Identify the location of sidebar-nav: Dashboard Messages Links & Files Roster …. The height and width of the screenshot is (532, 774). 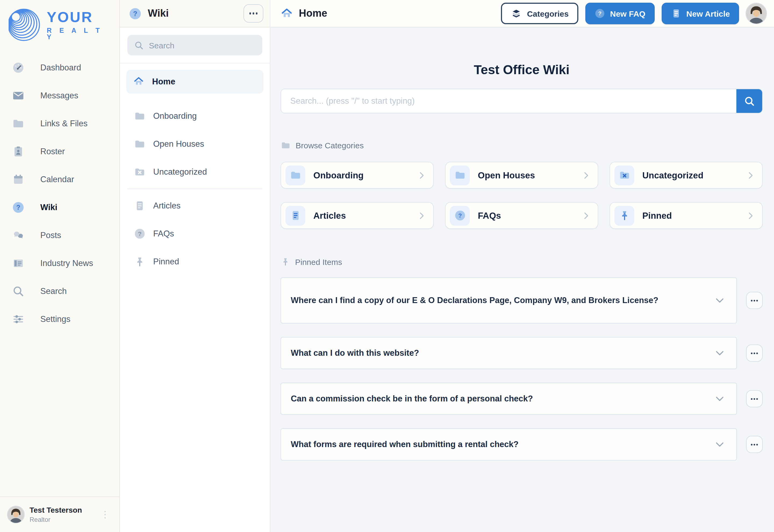
(60, 275).